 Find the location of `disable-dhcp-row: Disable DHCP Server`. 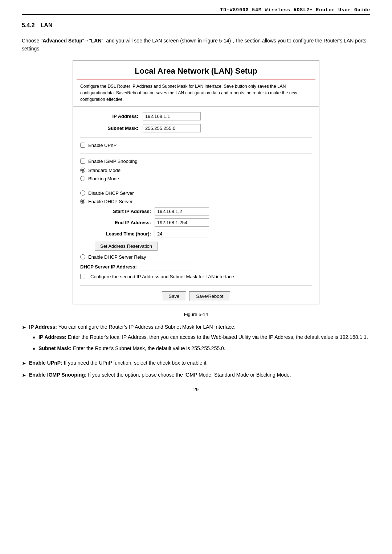

disable-dhcp-row: Disable DHCP Server is located at coordinates (196, 193).